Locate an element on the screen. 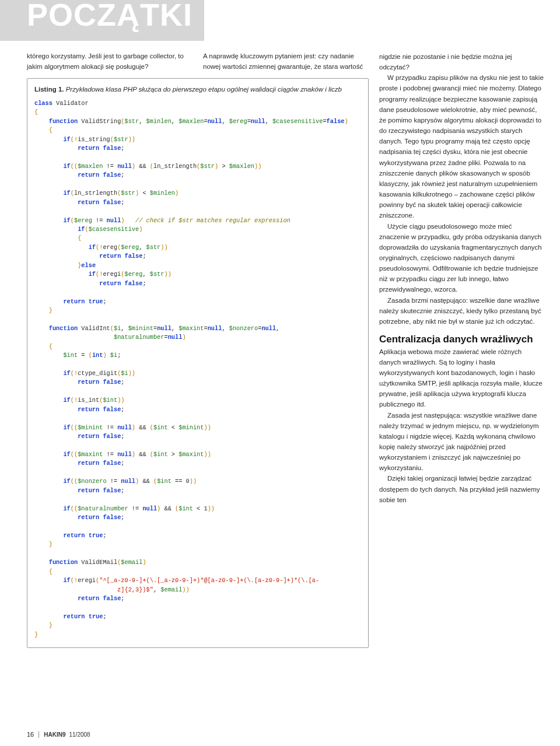  intro-row: którego korzystamy. Jeśli jest to garbag… is located at coordinates (198, 62).